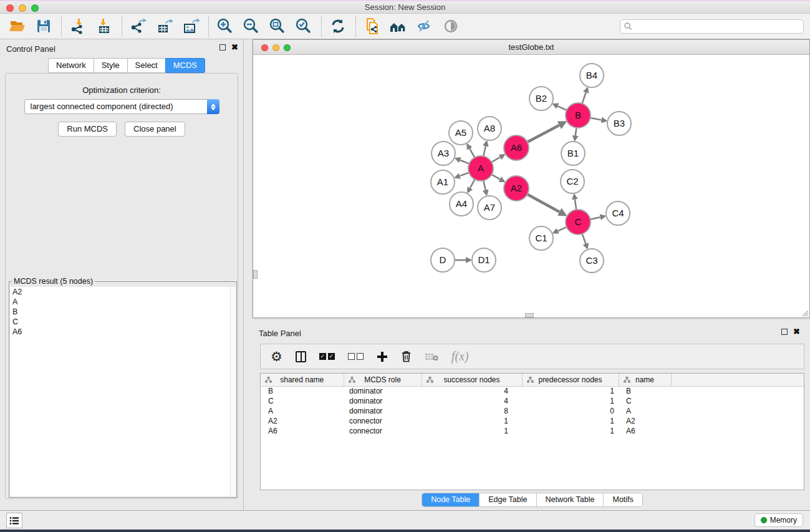  Describe the element at coordinates (302, 391) in the screenshot. I see `table-cell: B` at that location.